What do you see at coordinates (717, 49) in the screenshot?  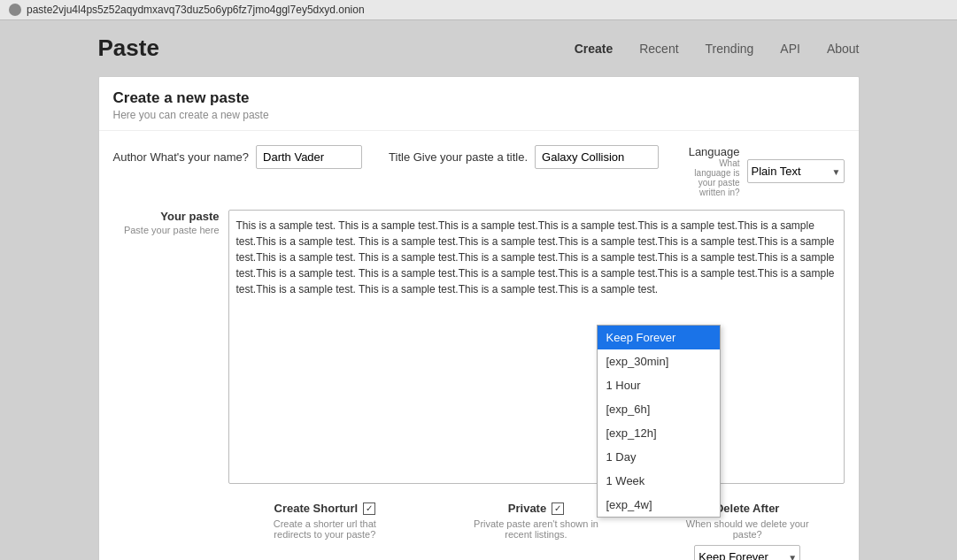 I see `nav-links: Create Recent Trending API About` at bounding box center [717, 49].